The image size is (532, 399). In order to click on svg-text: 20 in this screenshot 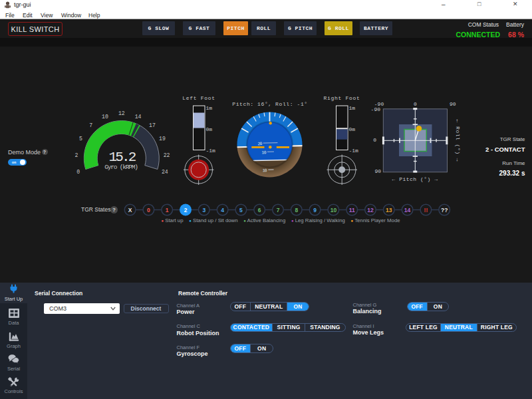, I will do `click(259, 144)`.